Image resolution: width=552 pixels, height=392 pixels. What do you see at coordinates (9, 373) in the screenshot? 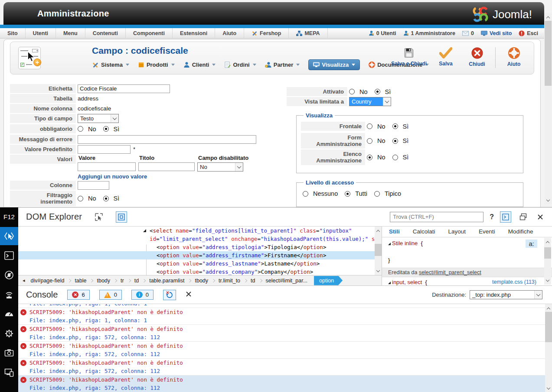
I see `emulation-tab-icon` at bounding box center [9, 373].